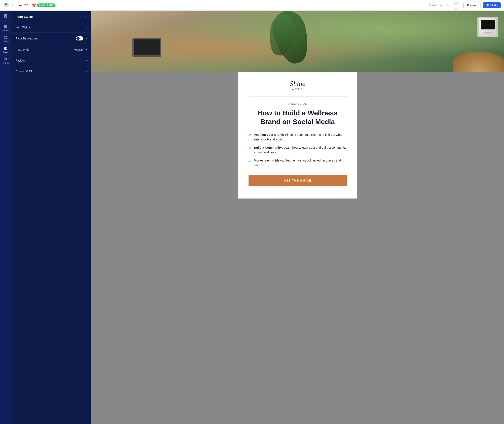 The width and height of the screenshot is (504, 424). What do you see at coordinates (297, 41) in the screenshot?
I see `hero-image-inner` at bounding box center [297, 41].